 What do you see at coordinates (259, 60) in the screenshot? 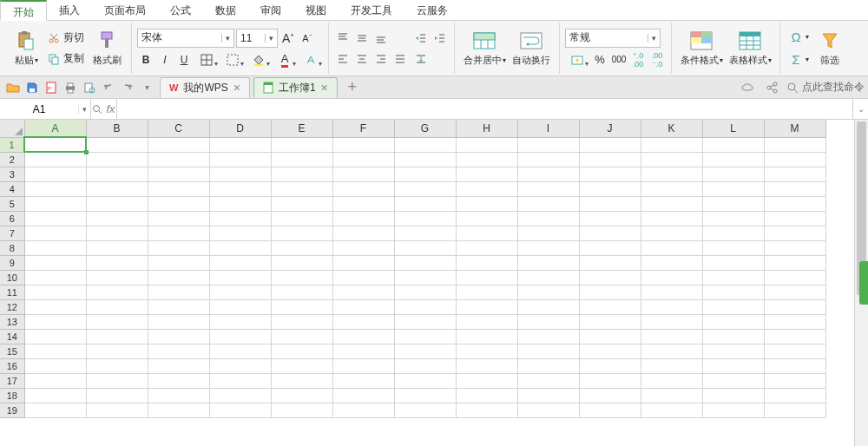
I see `fill-color-button: ▾` at bounding box center [259, 60].